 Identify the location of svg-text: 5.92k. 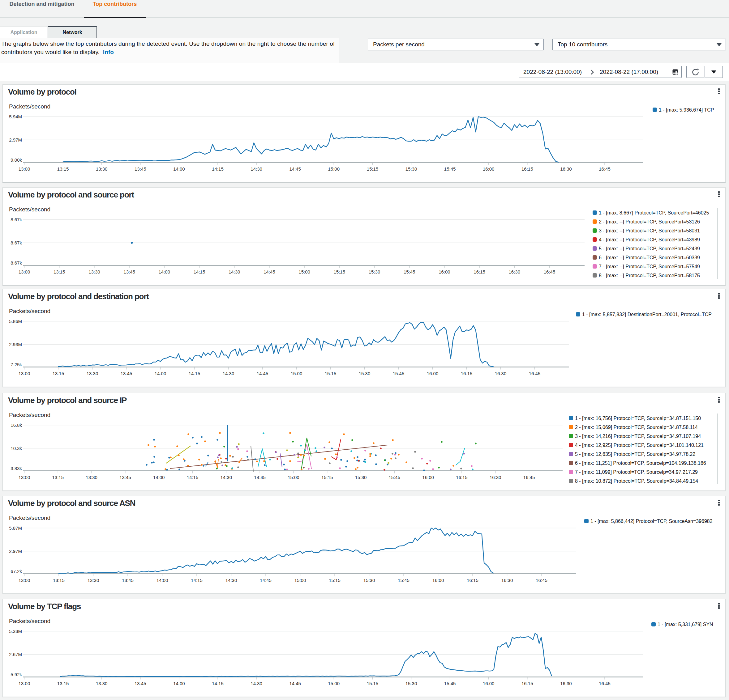
(16, 674).